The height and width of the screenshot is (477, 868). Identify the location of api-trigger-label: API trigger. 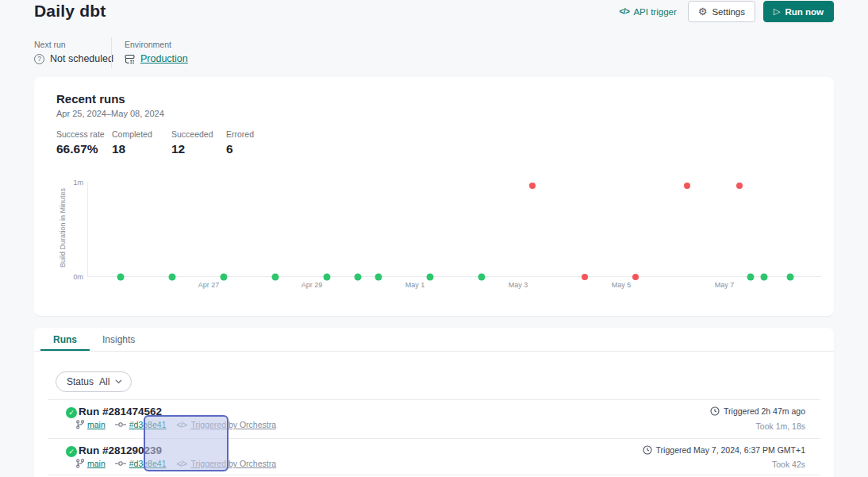
(655, 12).